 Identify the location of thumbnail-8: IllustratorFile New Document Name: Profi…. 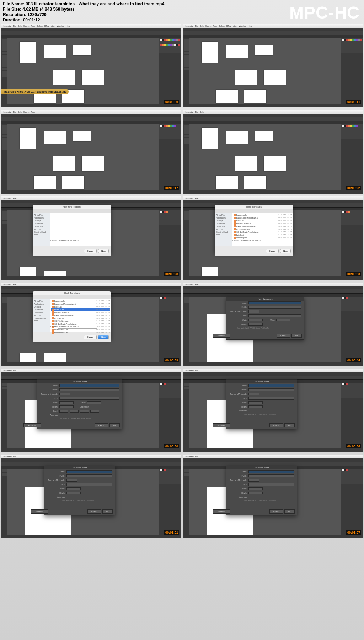
(273, 324).